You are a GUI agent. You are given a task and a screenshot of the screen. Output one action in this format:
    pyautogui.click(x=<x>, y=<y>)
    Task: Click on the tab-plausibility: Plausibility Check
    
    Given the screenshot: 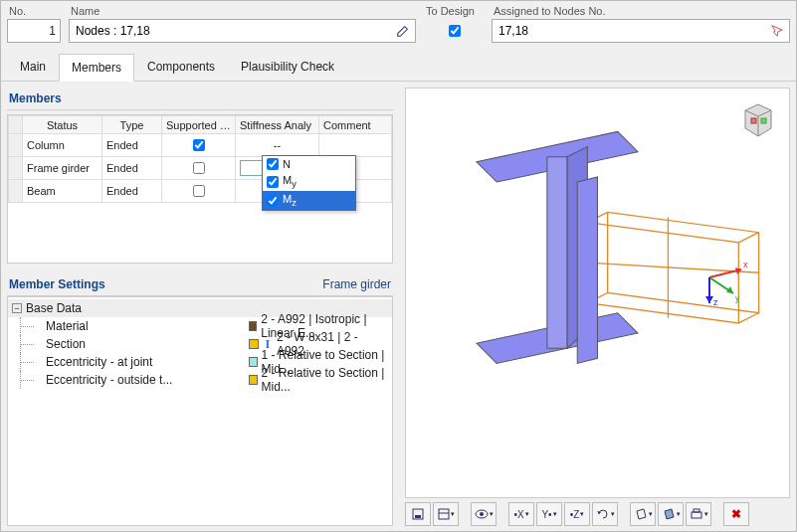 What is the action you would take?
    pyautogui.click(x=288, y=67)
    